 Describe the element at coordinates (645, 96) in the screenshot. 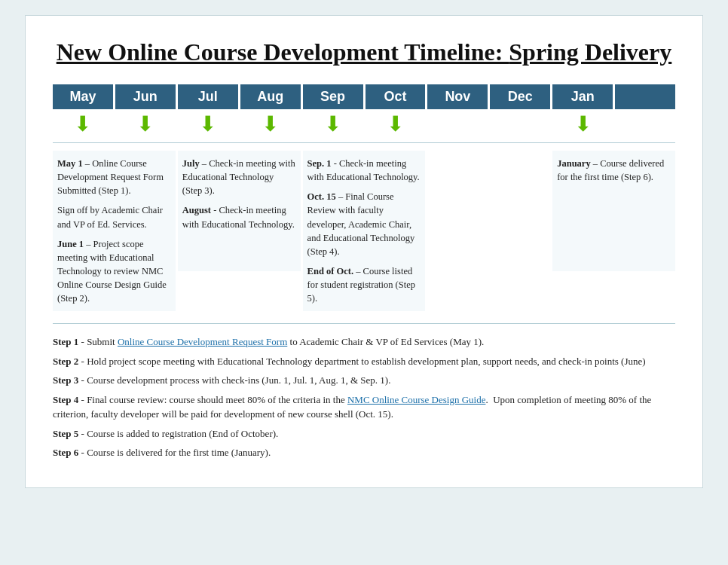

I see `month-empty` at that location.